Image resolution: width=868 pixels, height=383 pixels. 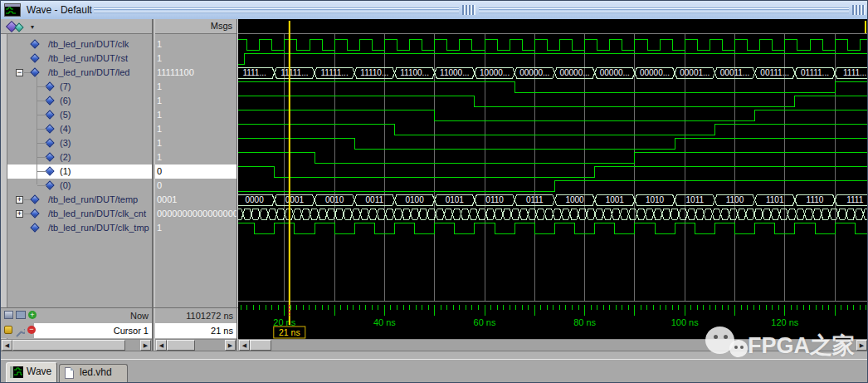 I want to click on tab-label: led.vhd, so click(x=96, y=372).